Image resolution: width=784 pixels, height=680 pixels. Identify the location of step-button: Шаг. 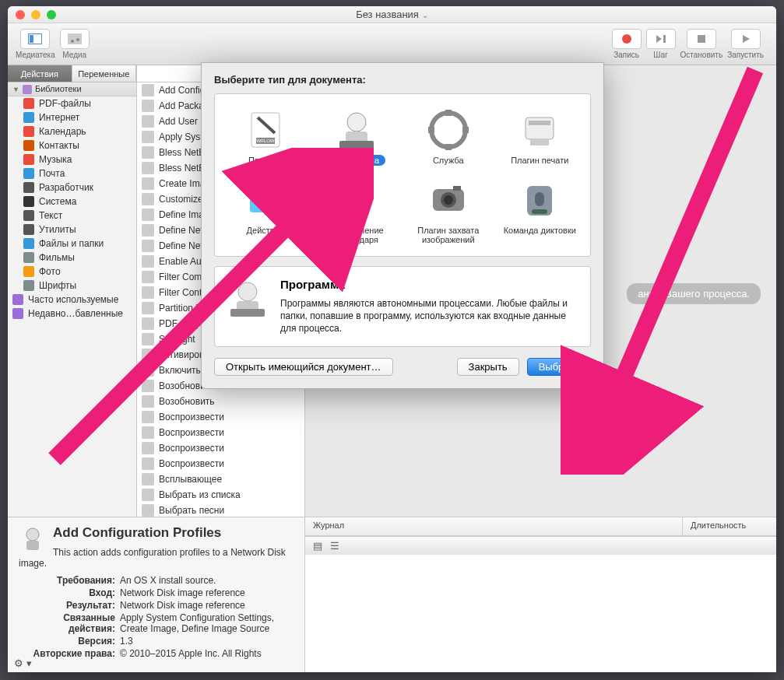
(661, 44).